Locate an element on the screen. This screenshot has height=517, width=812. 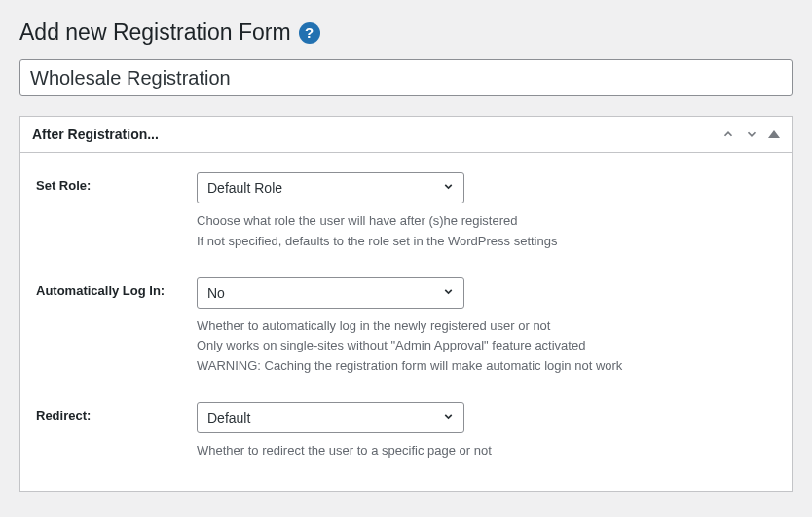
redirect-select: Default is located at coordinates (331, 418).